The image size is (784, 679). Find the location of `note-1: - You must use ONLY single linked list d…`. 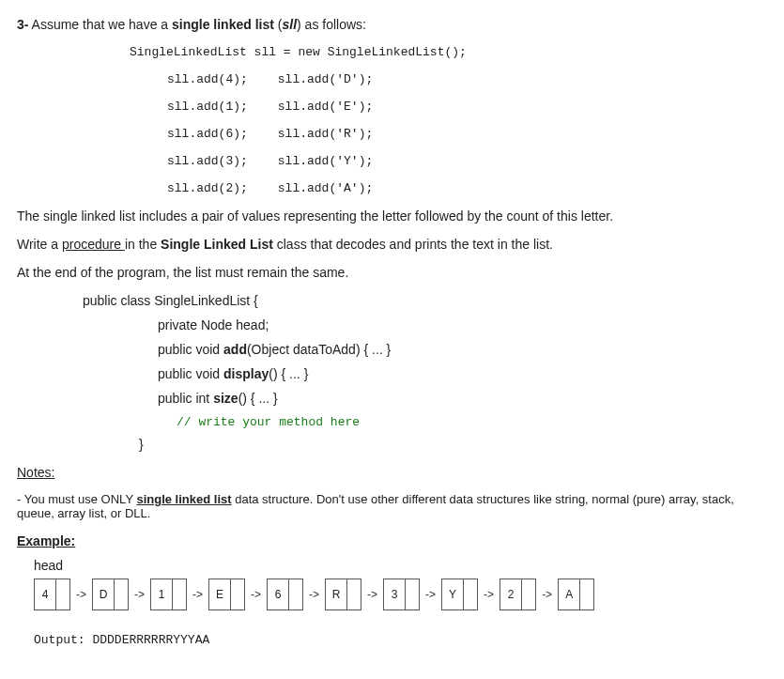

note-1: - You must use ONLY single linked list d… is located at coordinates (392, 506).